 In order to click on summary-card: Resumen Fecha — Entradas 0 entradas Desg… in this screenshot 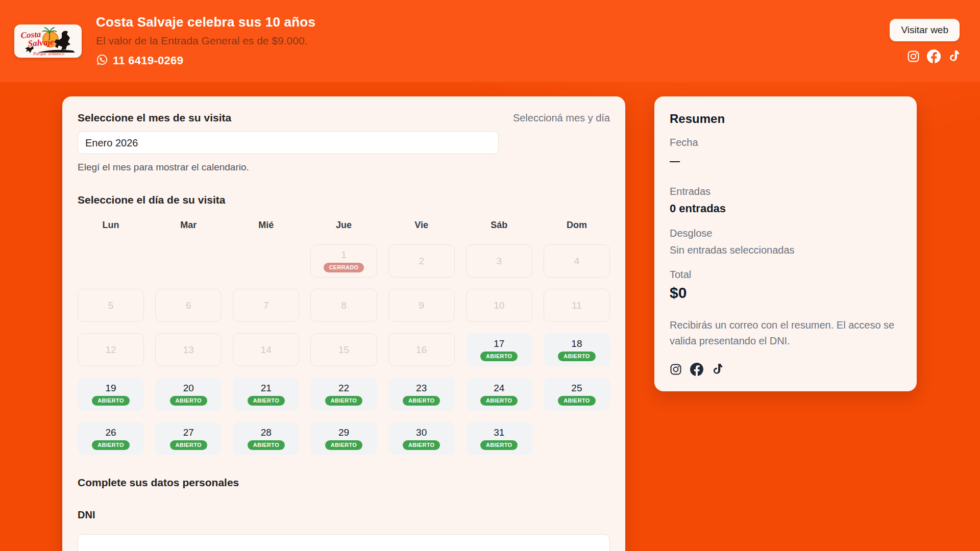, I will do `click(786, 244)`.